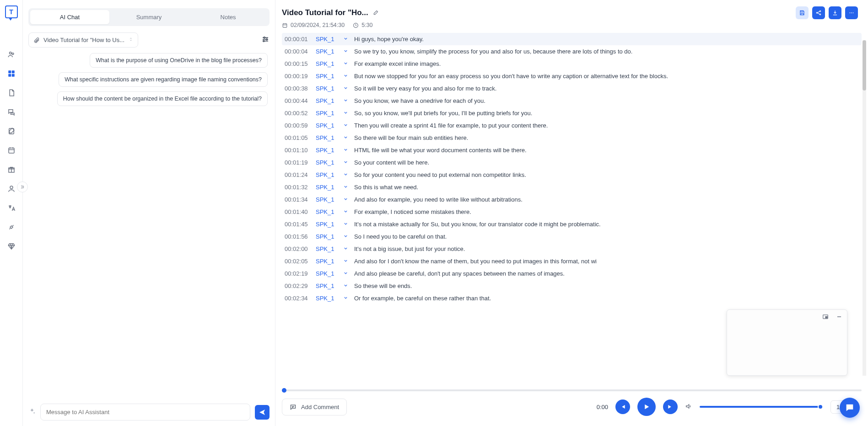 This screenshot has height=426, width=868. I want to click on tab-notes: Notes, so click(228, 17).